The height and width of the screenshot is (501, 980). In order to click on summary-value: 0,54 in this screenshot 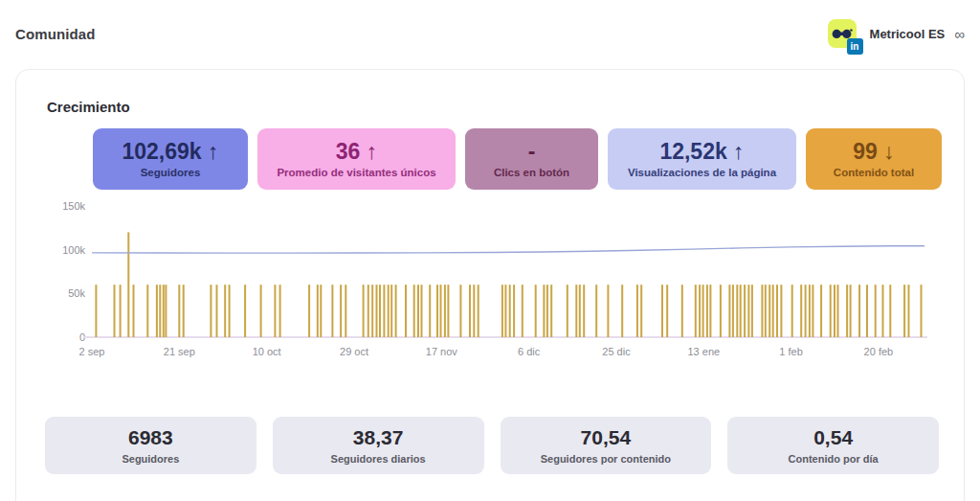, I will do `click(833, 437)`.